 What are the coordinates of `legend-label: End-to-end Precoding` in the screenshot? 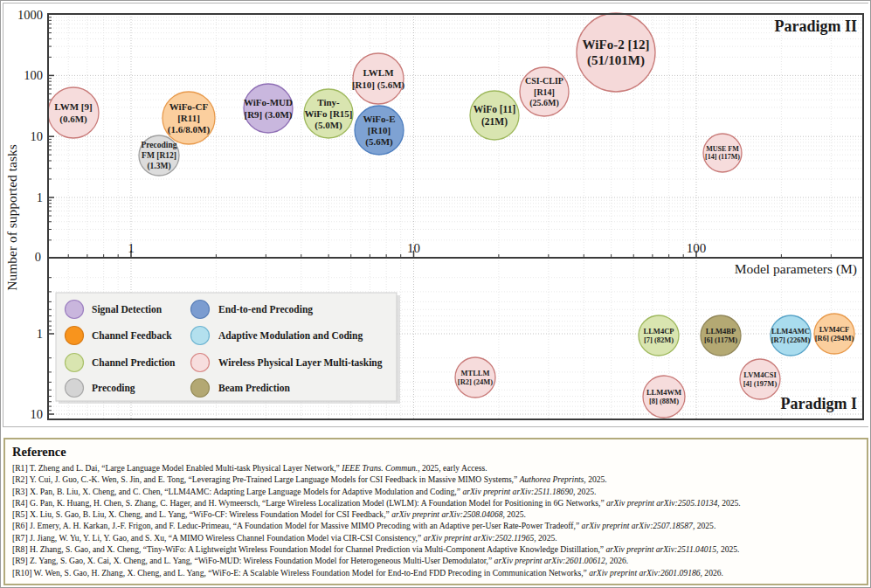 It's located at (266, 309).